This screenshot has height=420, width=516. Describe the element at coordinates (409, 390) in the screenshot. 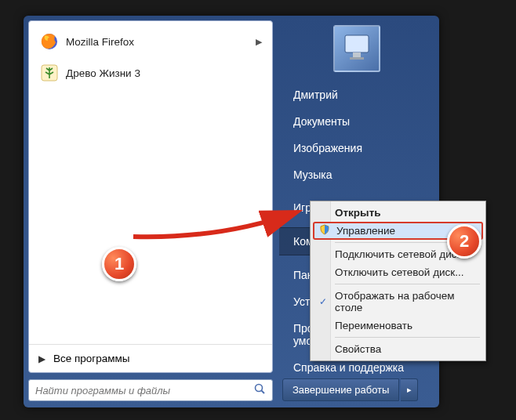

I see `shutdown-options-arrow: ▸` at that location.